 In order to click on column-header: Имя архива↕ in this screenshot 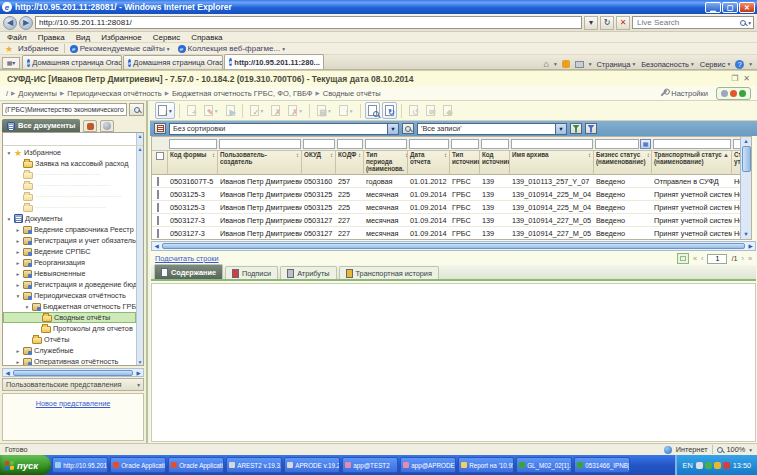, I will do `click(552, 163)`.